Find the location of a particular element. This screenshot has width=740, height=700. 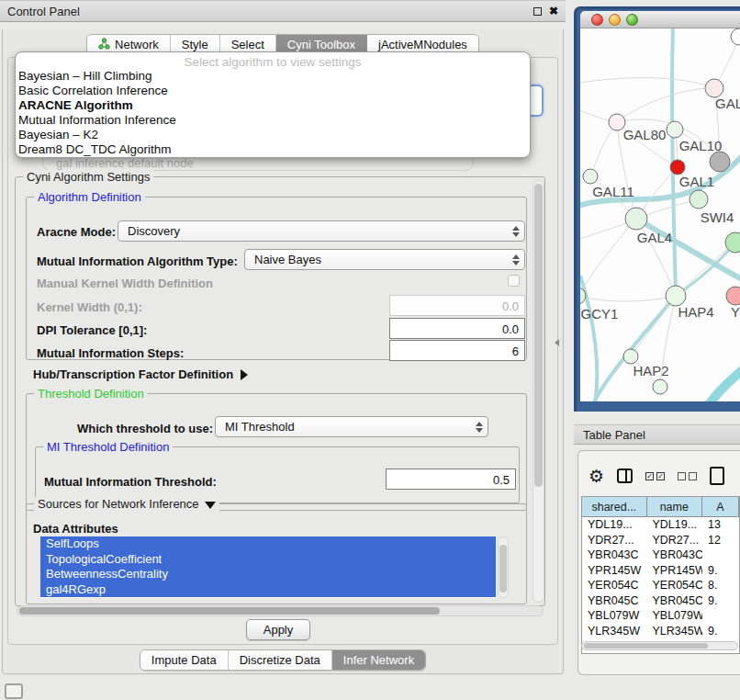

attributes-vertical-scrollbar is located at coordinates (503, 568).